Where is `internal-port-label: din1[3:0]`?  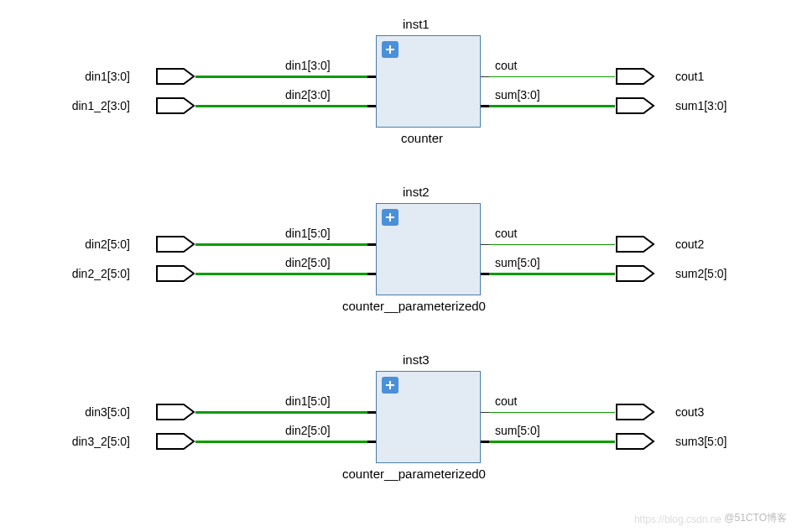 internal-port-label: din1[3:0] is located at coordinates (308, 65).